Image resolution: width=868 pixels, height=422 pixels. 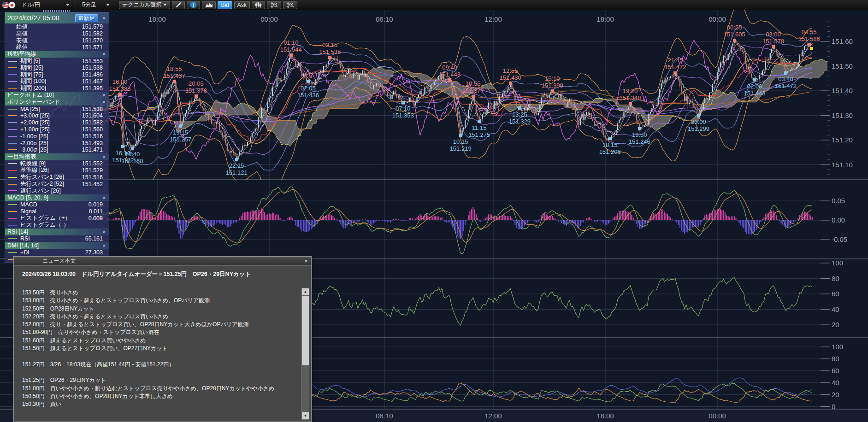 What do you see at coordinates (57, 157) in the screenshot?
I see `indicator-section-header: 一目均衡表×` at bounding box center [57, 157].